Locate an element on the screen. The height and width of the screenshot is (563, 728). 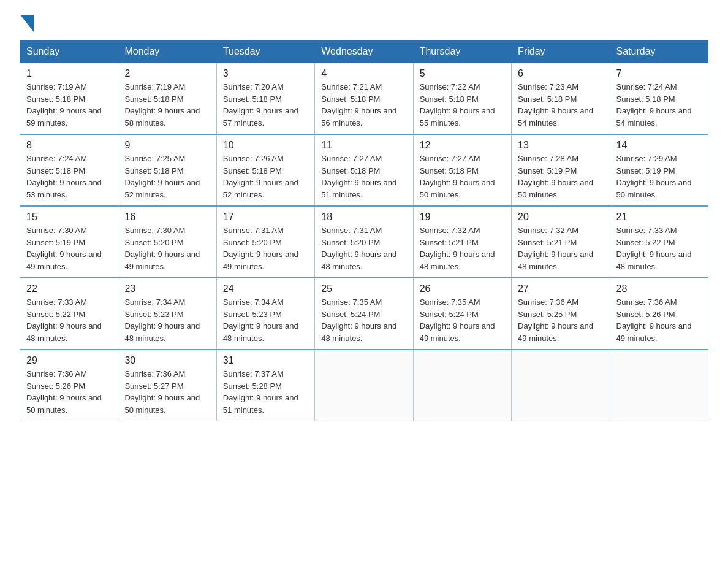
day-number: 21 is located at coordinates (659, 217).